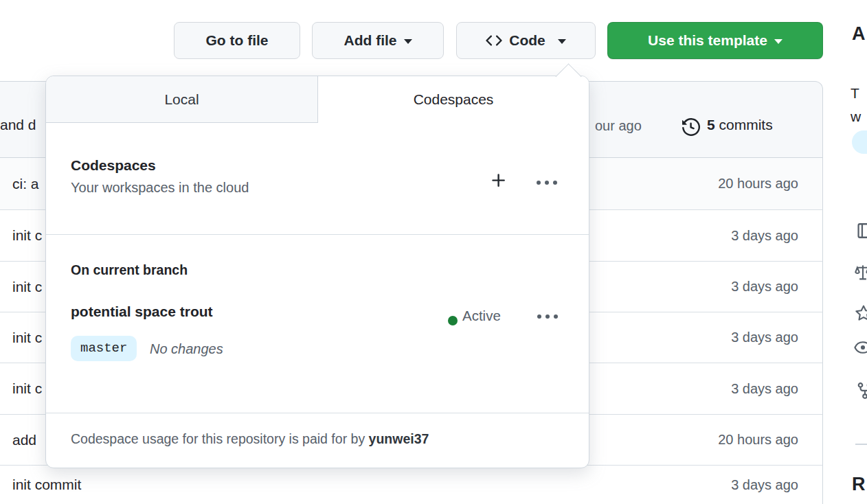 This screenshot has height=504, width=867. Describe the element at coordinates (526, 41) in the screenshot. I see `code-button: Code` at that location.